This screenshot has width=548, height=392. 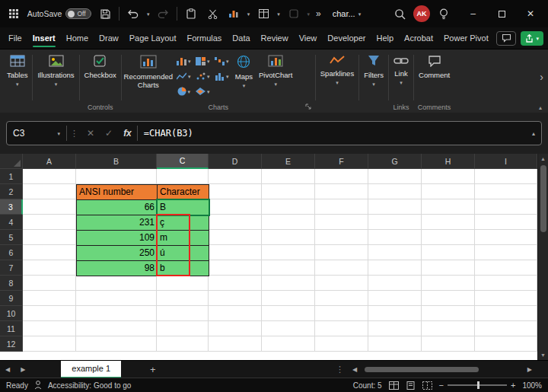 I want to click on save-icon, so click(x=105, y=14).